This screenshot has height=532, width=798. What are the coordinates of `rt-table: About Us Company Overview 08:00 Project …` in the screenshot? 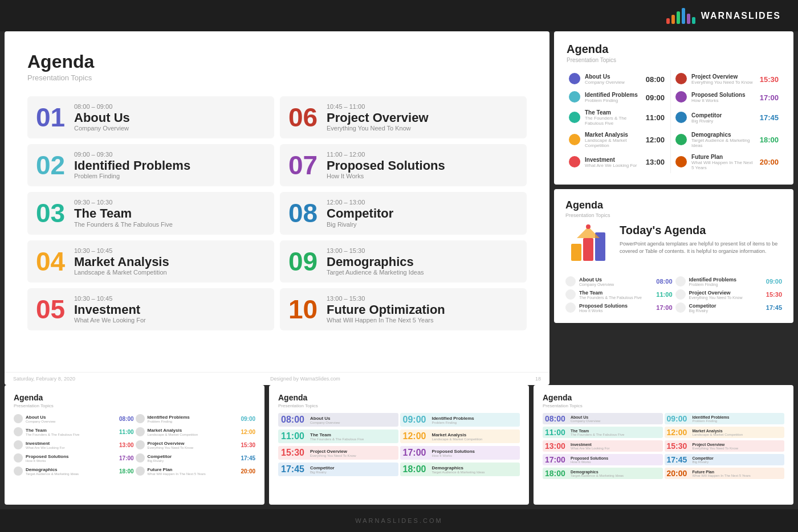 It's located at (674, 122).